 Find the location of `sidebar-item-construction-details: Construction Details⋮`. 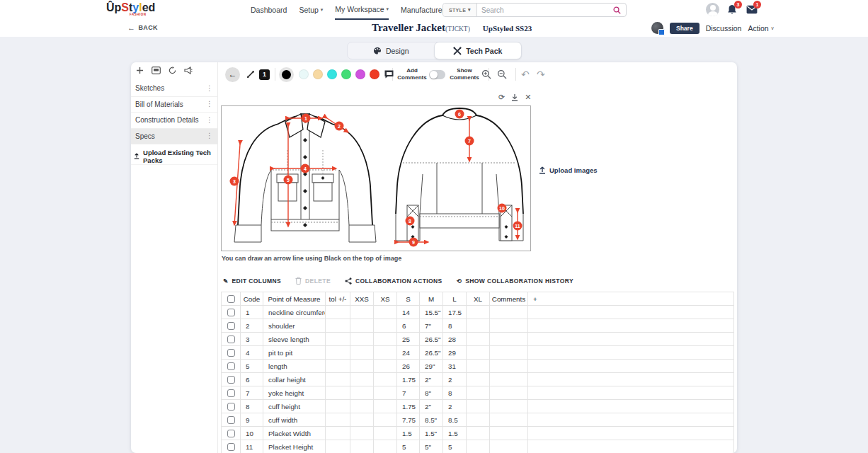

sidebar-item-construction-details: Construction Details⋮ is located at coordinates (174, 120).